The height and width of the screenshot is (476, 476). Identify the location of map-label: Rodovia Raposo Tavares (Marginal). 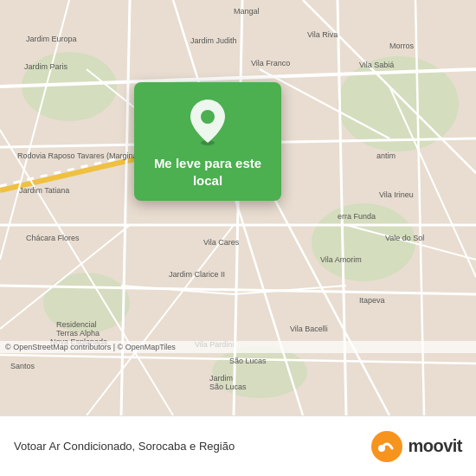
(80, 156).